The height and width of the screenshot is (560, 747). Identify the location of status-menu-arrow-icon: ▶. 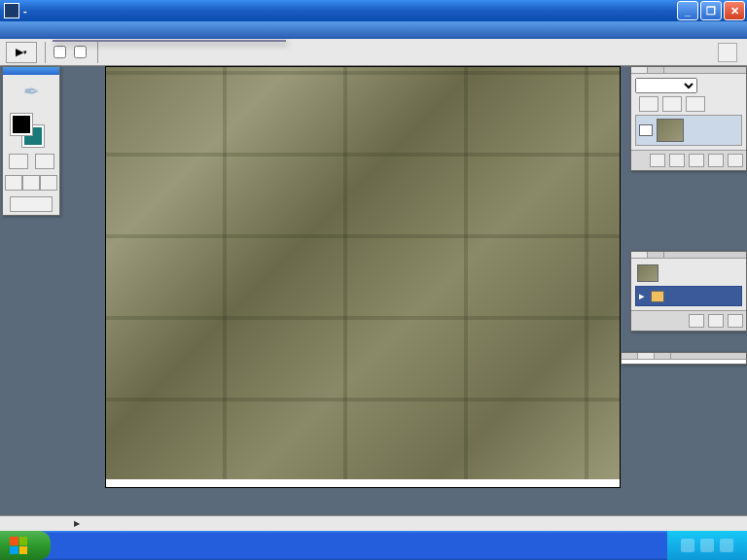
(77, 523).